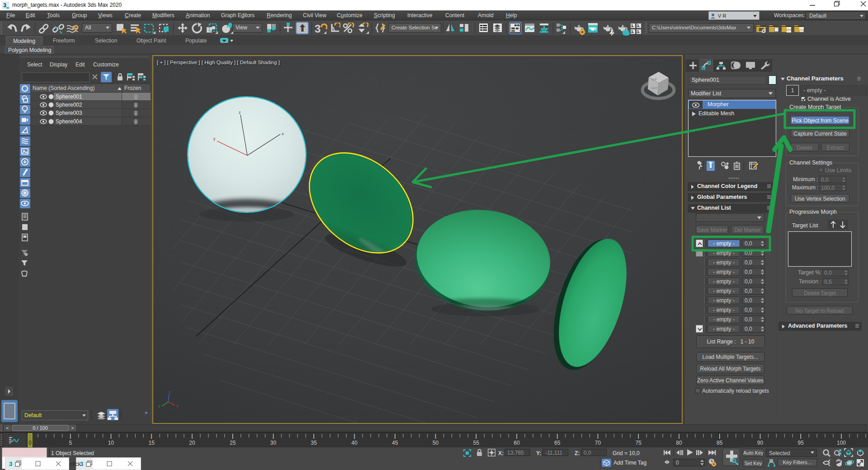 The height and width of the screenshot is (470, 868). I want to click on svg-text: 50, so click(436, 443).